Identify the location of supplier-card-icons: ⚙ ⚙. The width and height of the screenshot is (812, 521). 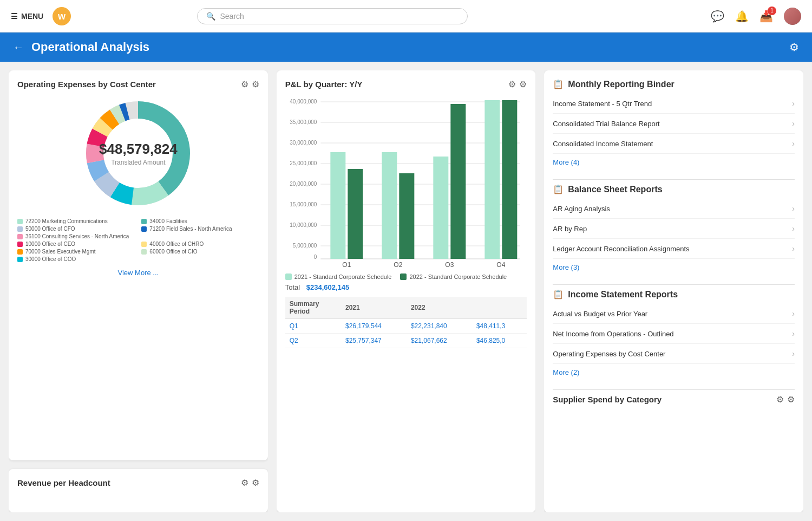
(785, 400).